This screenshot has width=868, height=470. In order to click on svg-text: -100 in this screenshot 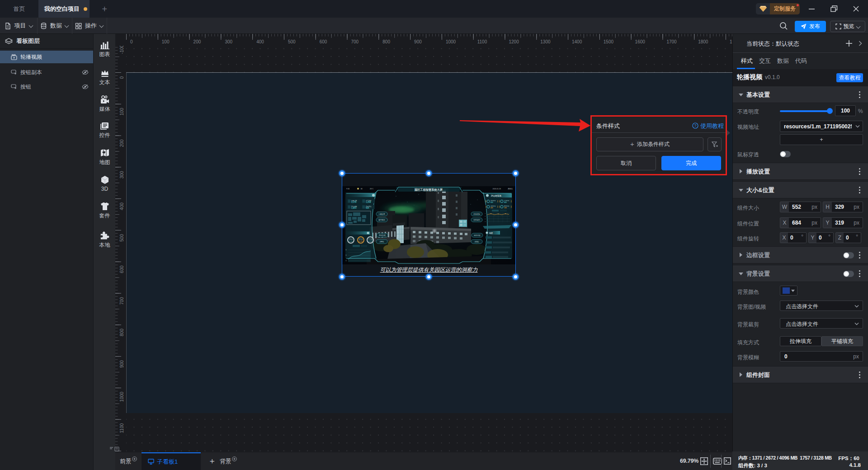, I will do `click(122, 50)`.